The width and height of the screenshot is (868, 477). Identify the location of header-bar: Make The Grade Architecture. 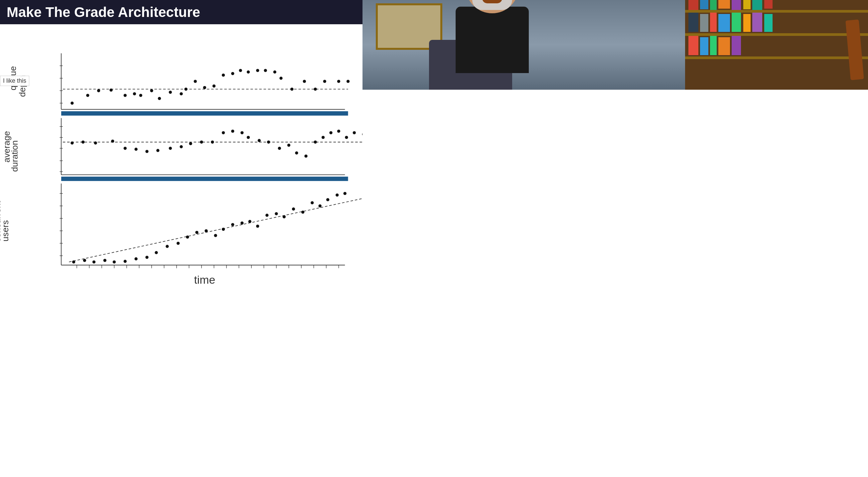
(181, 12).